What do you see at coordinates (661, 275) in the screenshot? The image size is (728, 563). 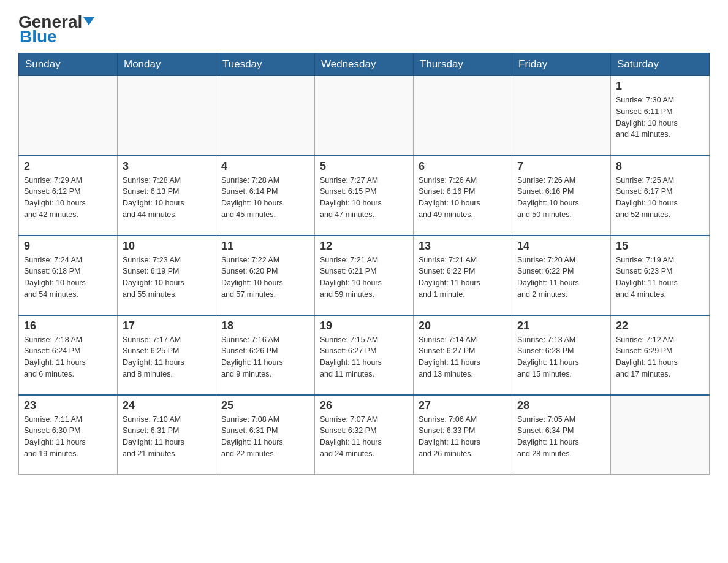 I see `calendar-cell: 15Sunrise: 7:19 AMSunset: 6:23 PMDayligh…` at bounding box center [661, 275].